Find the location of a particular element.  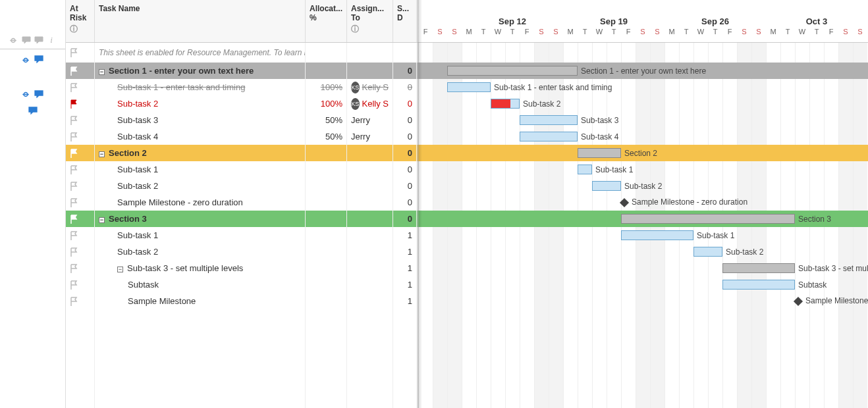

discussion-header-icon is located at coordinates (40, 39).